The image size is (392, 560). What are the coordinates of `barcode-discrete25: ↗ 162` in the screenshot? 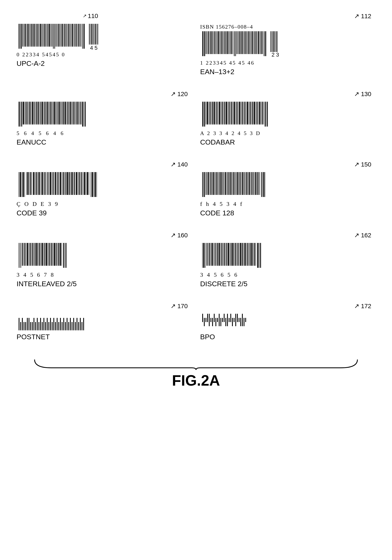 It's located at (288, 260).